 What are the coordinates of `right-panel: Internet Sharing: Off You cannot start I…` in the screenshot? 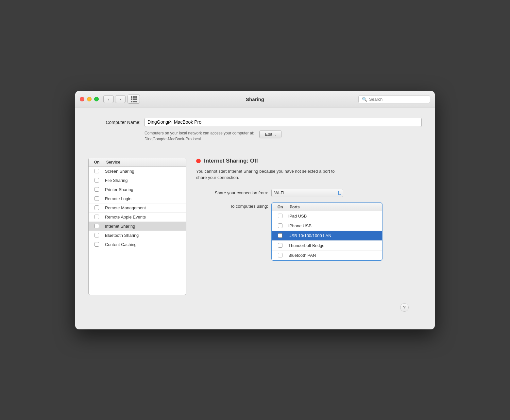 It's located at (309, 226).